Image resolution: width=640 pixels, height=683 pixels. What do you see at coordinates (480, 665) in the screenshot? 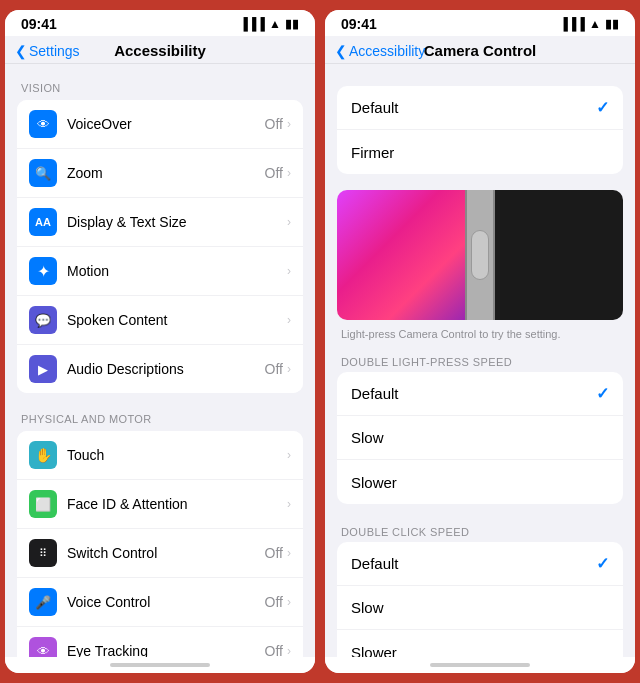
I see `home-bar-right` at bounding box center [480, 665].